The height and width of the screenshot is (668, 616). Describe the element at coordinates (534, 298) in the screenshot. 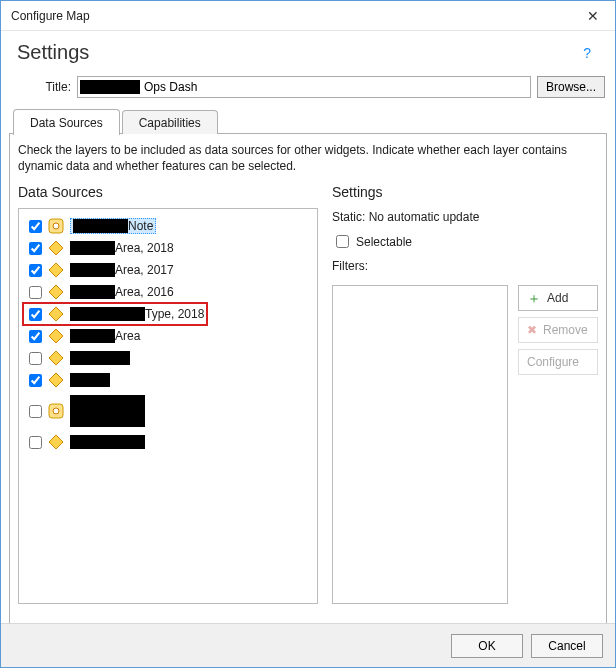

I see `plus-icon: ＋` at that location.